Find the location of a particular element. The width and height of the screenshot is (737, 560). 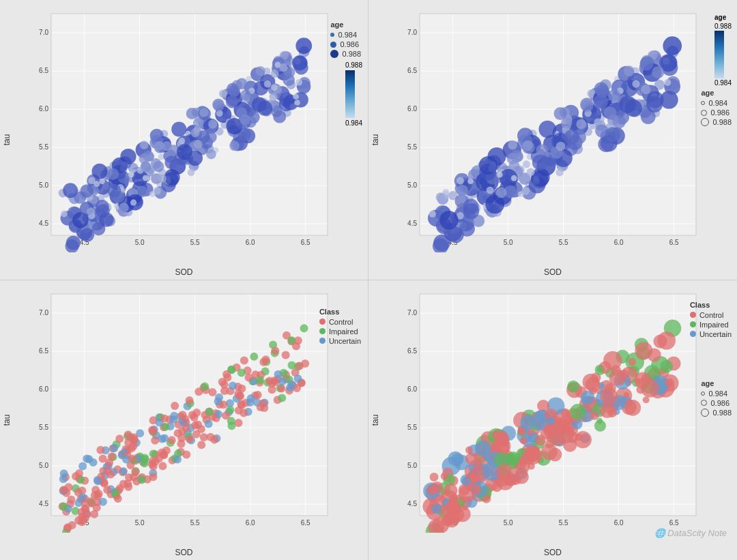

y-axis-label-bl: tau is located at coordinates (7, 420).